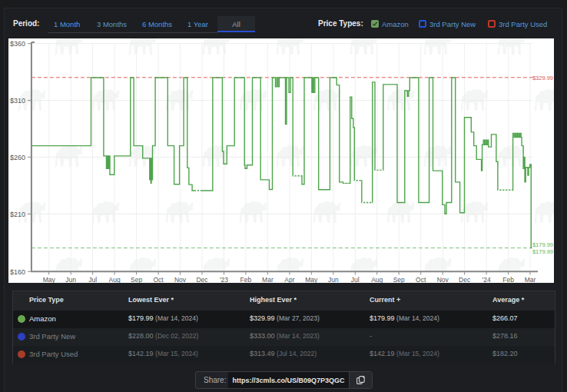  I want to click on svg-text: $260, so click(18, 158).